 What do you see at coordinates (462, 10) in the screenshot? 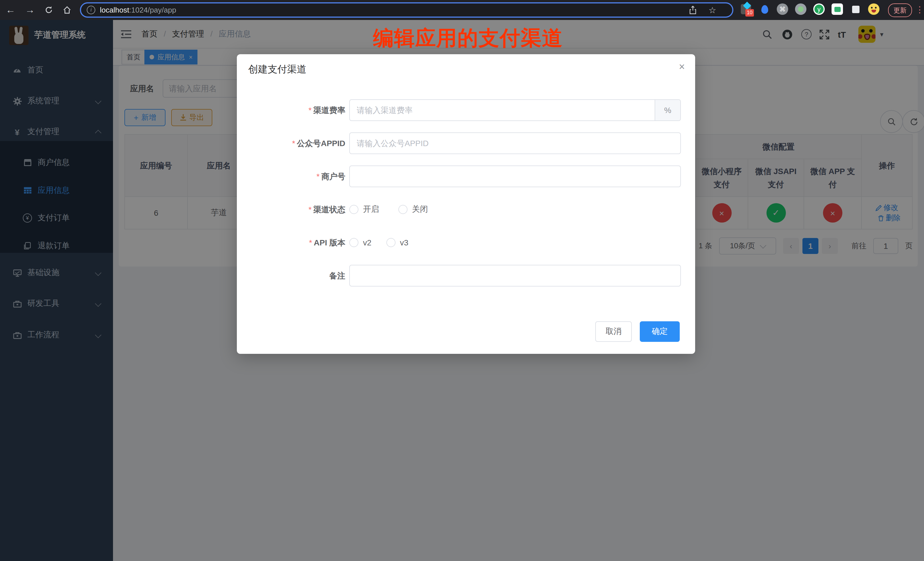
I see `browser-chrome: ← → i localhost:1024/pay/app ☆ 10 ⌘` at bounding box center [462, 10].